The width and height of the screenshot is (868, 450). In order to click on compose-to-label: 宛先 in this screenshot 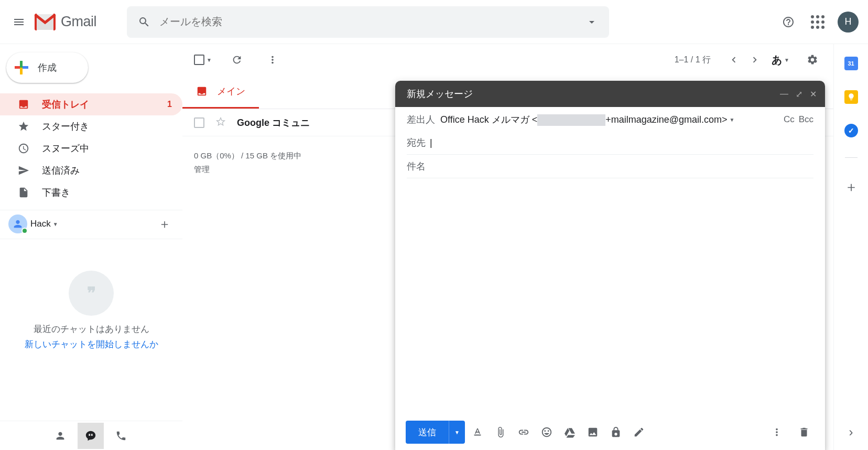, I will do `click(416, 143)`.